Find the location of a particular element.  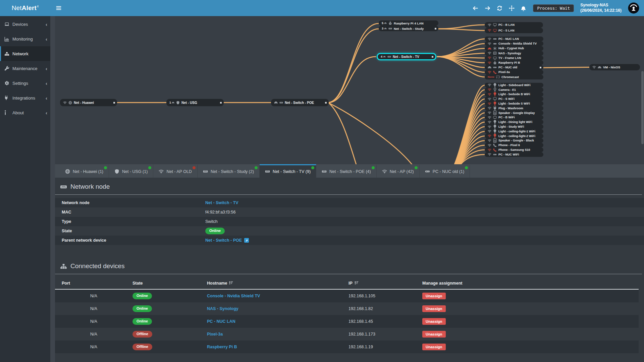

topology-leaf-speaker-google-display: Speaker - Google Display is located at coordinates (514, 113).